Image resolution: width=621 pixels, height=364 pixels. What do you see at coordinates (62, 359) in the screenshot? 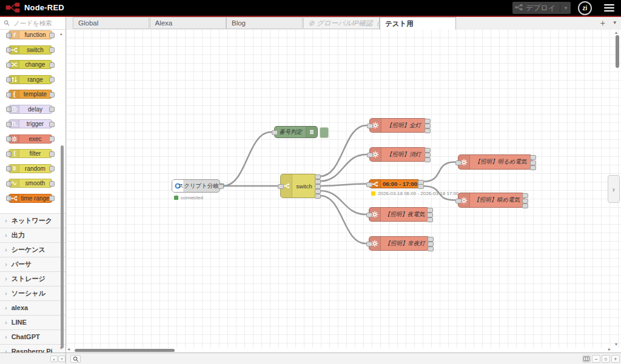
I see `palette-expand-button: ▼` at bounding box center [62, 359].